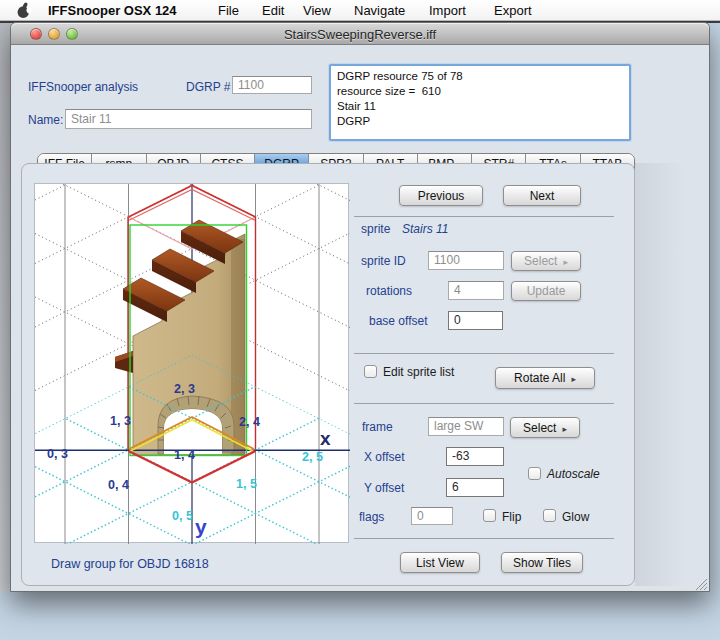 The image size is (720, 640). What do you see at coordinates (24, 12) in the screenshot?
I see `apple-menu-icon` at bounding box center [24, 12].